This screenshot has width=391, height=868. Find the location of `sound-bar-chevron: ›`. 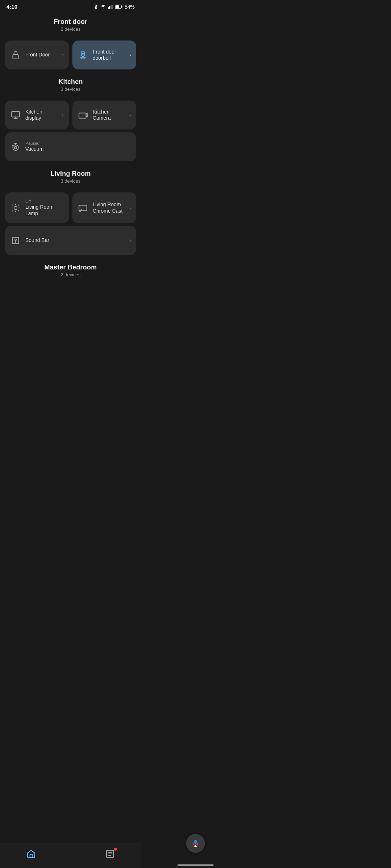

sound-bar-chevron: › is located at coordinates (130, 241).